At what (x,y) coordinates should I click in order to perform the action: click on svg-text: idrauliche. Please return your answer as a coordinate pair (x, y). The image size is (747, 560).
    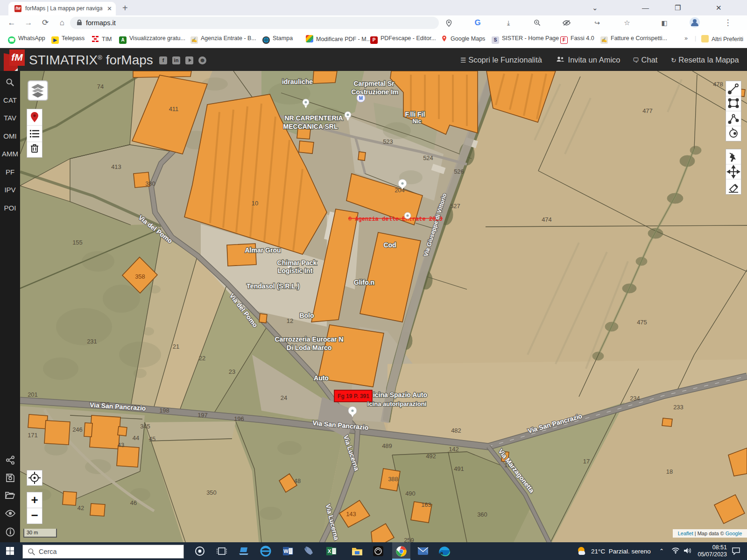
    Looking at the image, I should click on (297, 82).